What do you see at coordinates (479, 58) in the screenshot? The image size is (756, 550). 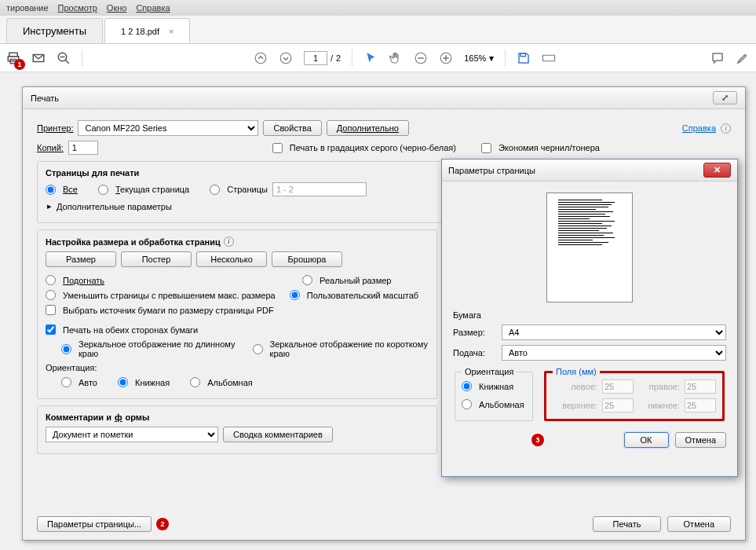 I see `zoom-level: 165% ▾` at bounding box center [479, 58].